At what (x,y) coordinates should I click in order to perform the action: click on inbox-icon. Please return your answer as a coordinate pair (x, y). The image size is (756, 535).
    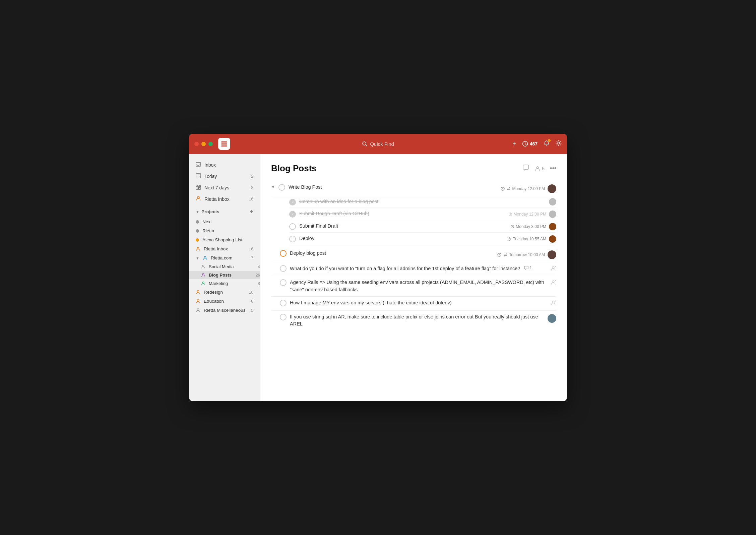
    Looking at the image, I should click on (198, 165).